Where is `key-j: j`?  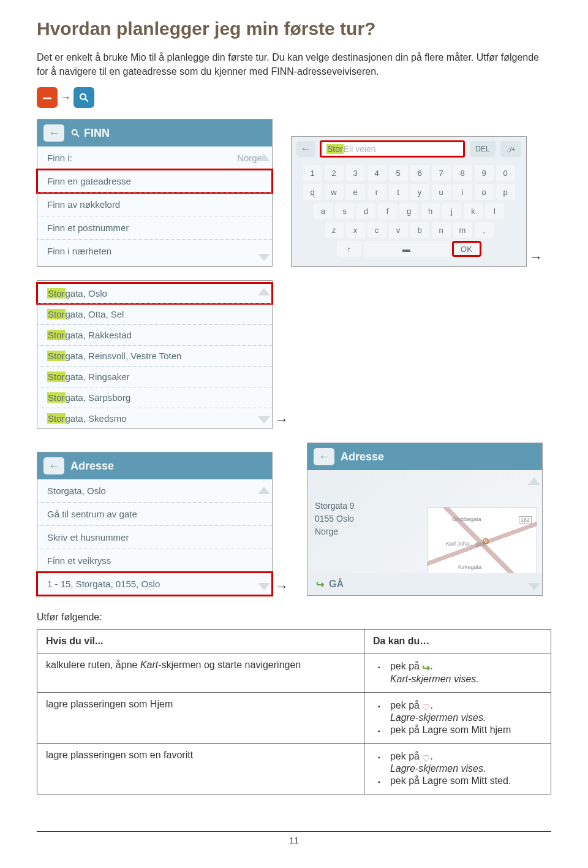
key-j: j is located at coordinates (452, 211).